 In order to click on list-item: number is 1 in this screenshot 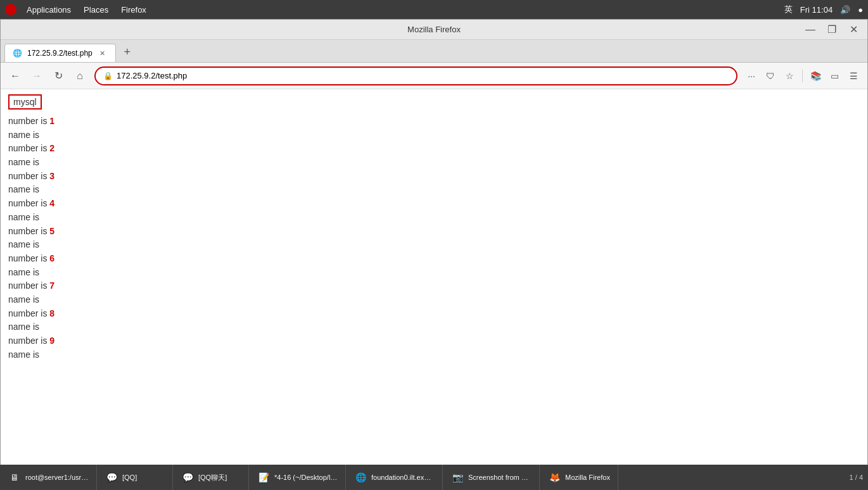, I will do `click(434, 122)`.